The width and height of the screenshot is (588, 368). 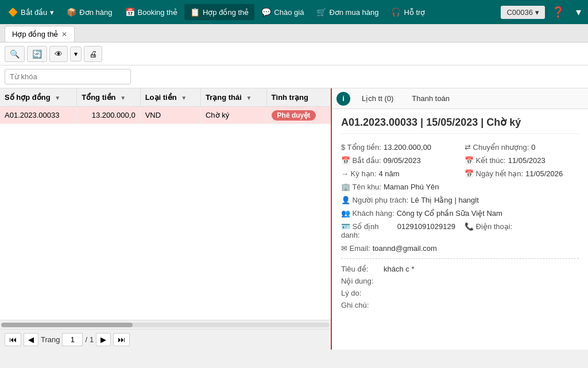 What do you see at coordinates (219, 12) in the screenshot?
I see `nav-item-hop-dong-the: 📋 Hợp đồng thẻ` at bounding box center [219, 12].